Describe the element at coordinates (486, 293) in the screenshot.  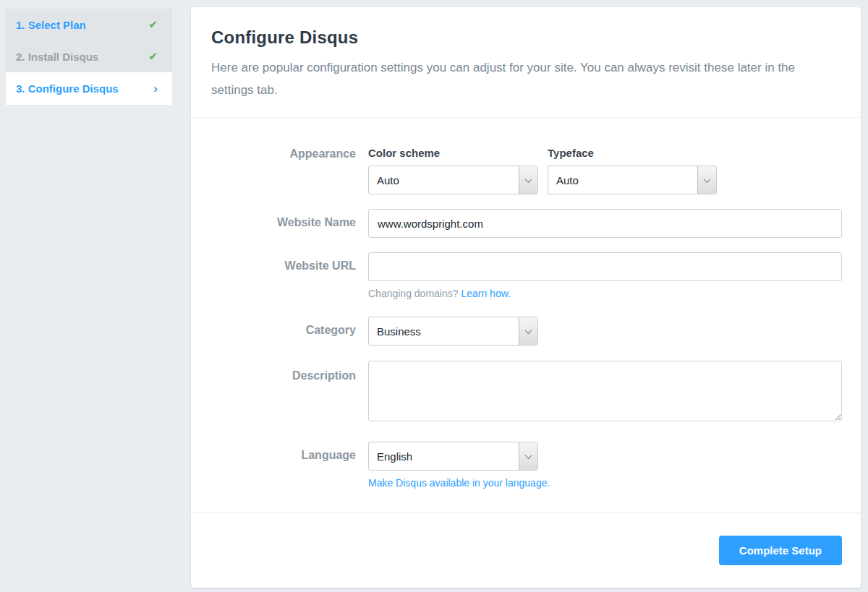
I see `learn-how-link: Learn how.` at that location.